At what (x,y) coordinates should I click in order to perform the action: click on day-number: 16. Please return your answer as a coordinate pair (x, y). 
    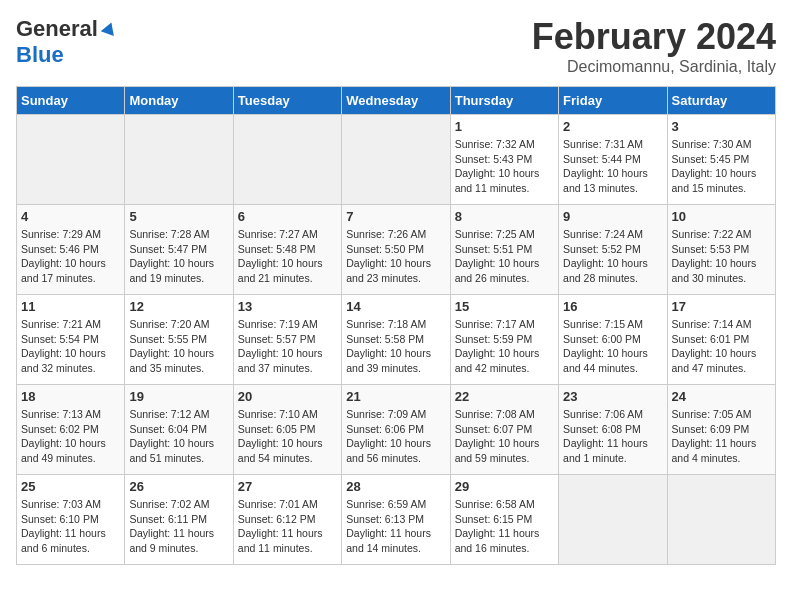
    Looking at the image, I should click on (612, 306).